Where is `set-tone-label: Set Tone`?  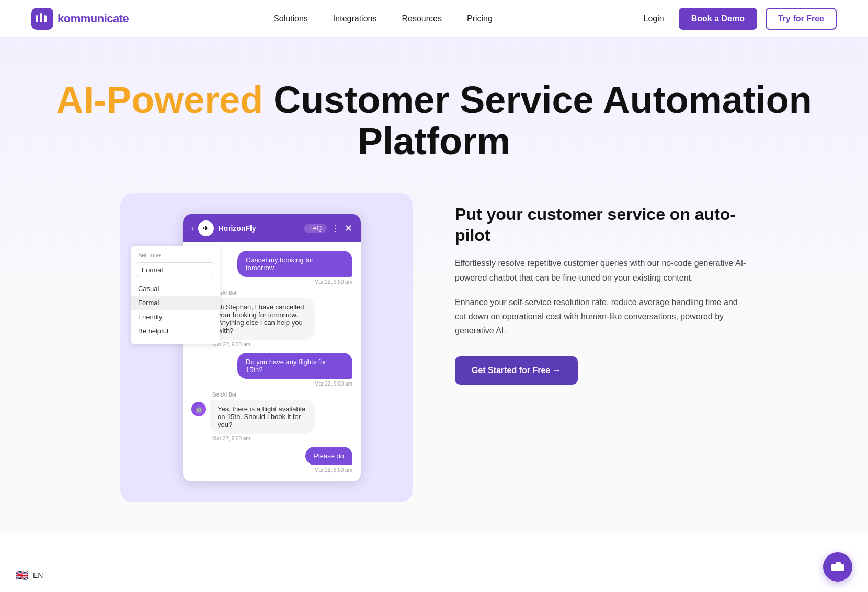
set-tone-label: Set Tone is located at coordinates (175, 257).